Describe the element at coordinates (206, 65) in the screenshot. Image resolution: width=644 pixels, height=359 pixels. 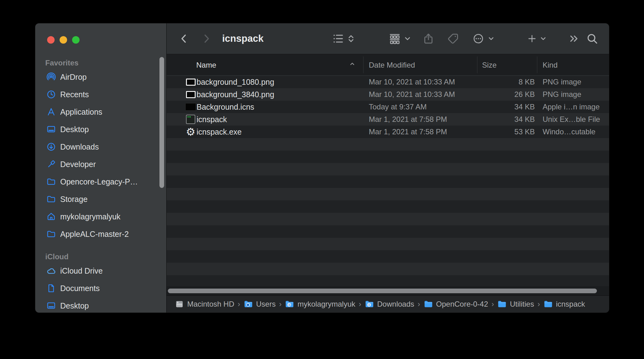
I see `column-header-name: Name` at that location.